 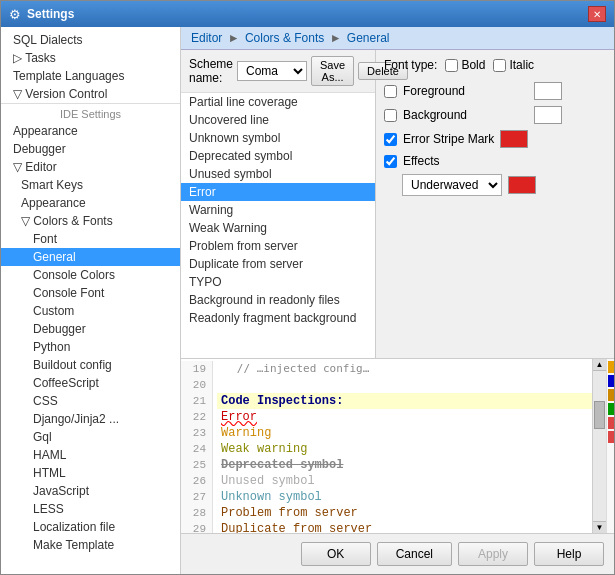 I want to click on italic-checkbox-label: Italic, so click(x=514, y=65).